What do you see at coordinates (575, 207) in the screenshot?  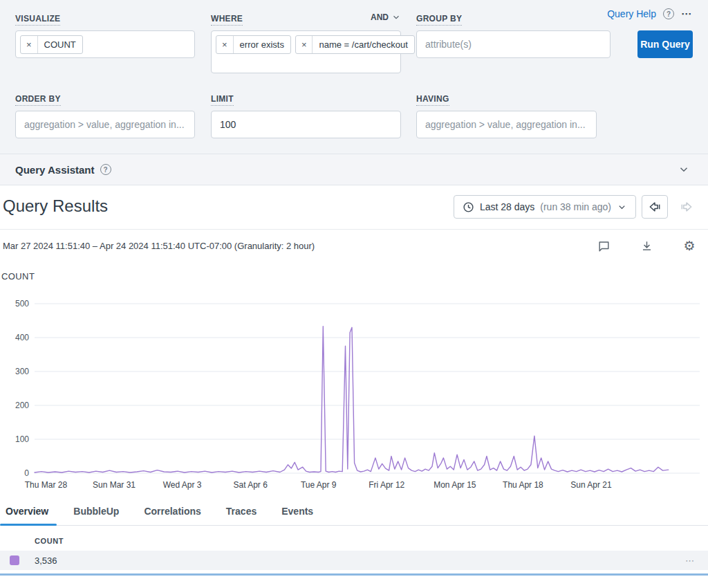 I see `time-range-sub: (run 38 min ago)` at bounding box center [575, 207].